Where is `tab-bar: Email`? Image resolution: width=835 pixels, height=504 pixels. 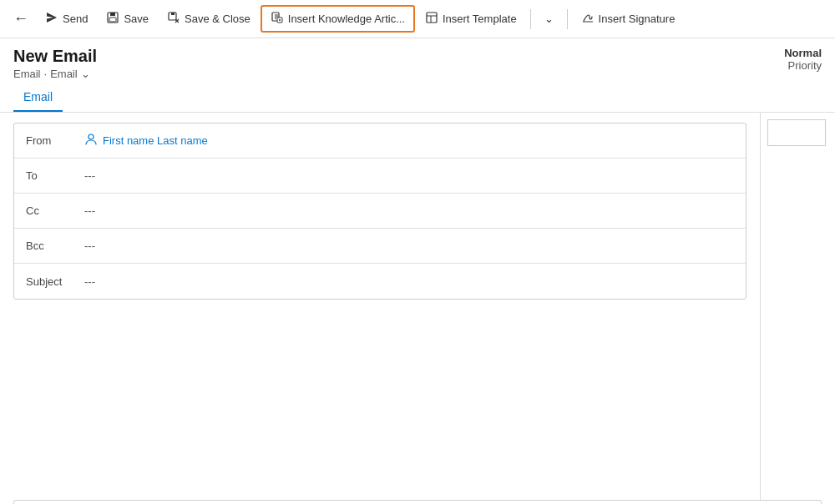 tab-bar: Email is located at coordinates (418, 98).